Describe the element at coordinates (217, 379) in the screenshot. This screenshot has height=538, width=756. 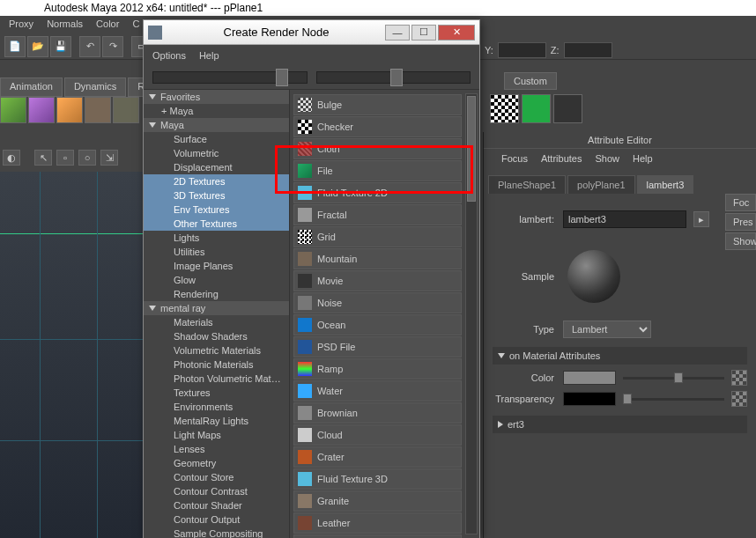
I see `tree-photon-volumetric: Photon Volumetric Materi...` at that location.